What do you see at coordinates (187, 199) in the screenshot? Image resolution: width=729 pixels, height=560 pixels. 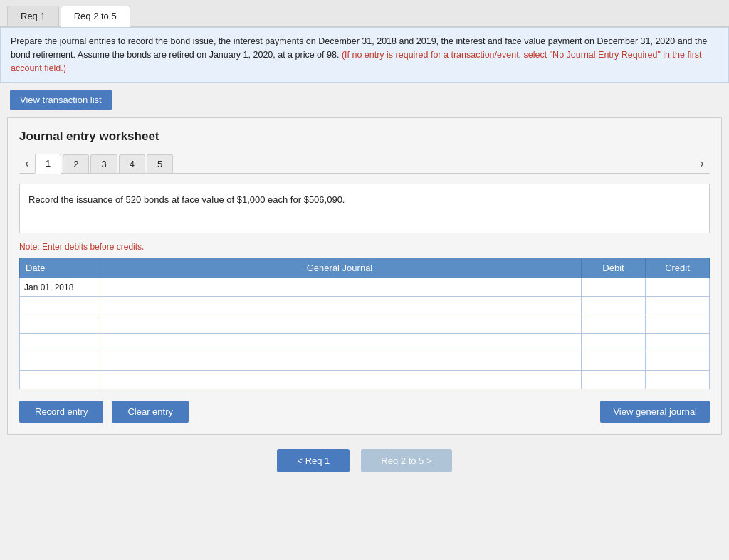 I see `description-text: Record the issuance of 520 bonds at face…` at bounding box center [187, 199].